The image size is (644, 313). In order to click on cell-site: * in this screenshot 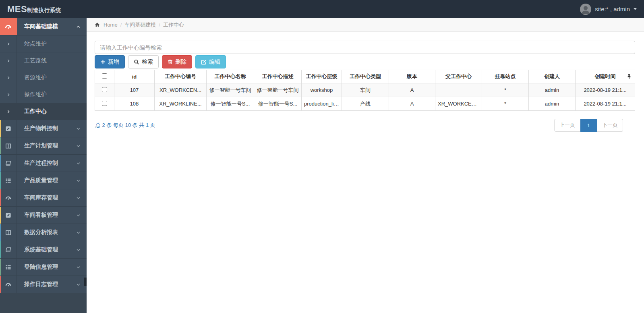, I will do `click(505, 90)`.